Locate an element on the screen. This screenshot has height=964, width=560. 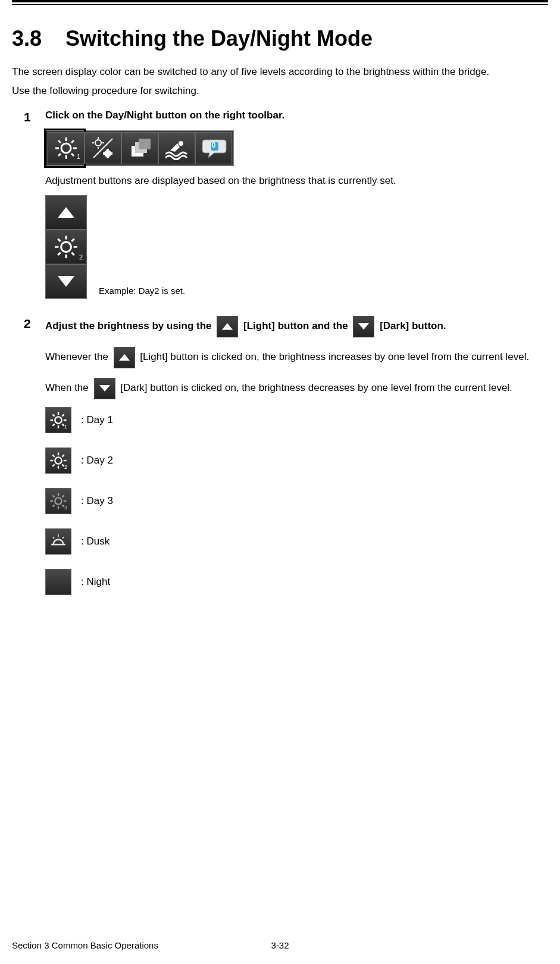
step-1-number: 1 is located at coordinates (35, 205).